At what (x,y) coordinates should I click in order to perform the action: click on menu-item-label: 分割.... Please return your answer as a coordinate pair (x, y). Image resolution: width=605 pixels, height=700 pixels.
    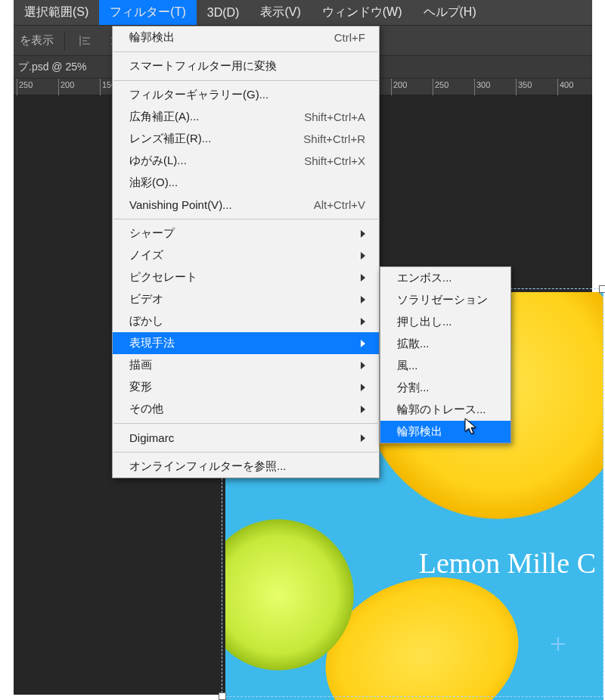
    Looking at the image, I should click on (447, 387).